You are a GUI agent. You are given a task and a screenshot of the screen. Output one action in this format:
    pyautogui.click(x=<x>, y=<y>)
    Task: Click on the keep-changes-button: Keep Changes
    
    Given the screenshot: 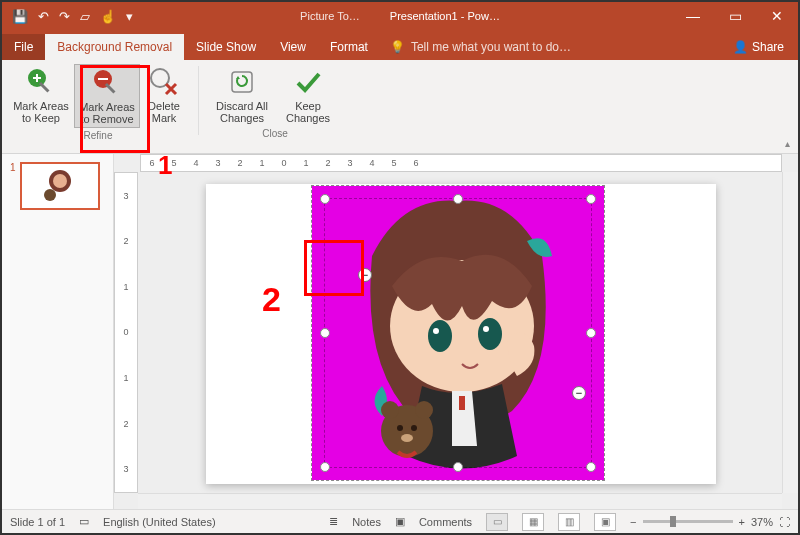 What is the action you would take?
    pyautogui.click(x=308, y=95)
    